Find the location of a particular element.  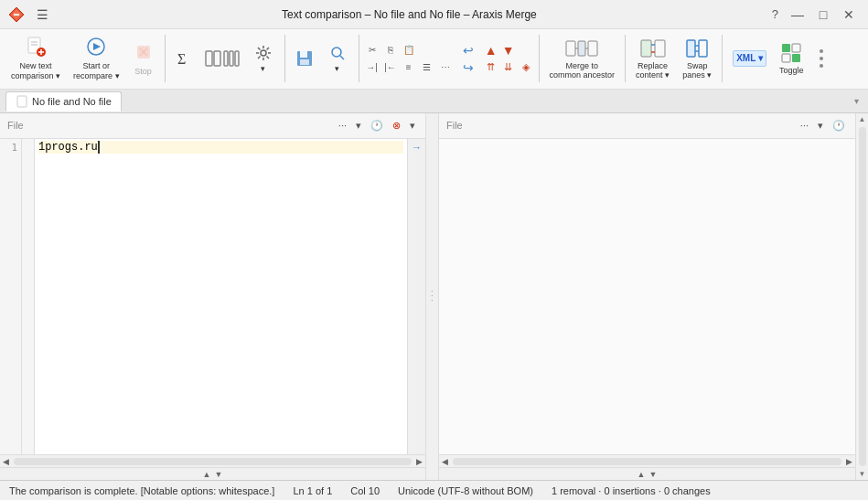

v-scroll-up: ▲ is located at coordinates (863, 119).